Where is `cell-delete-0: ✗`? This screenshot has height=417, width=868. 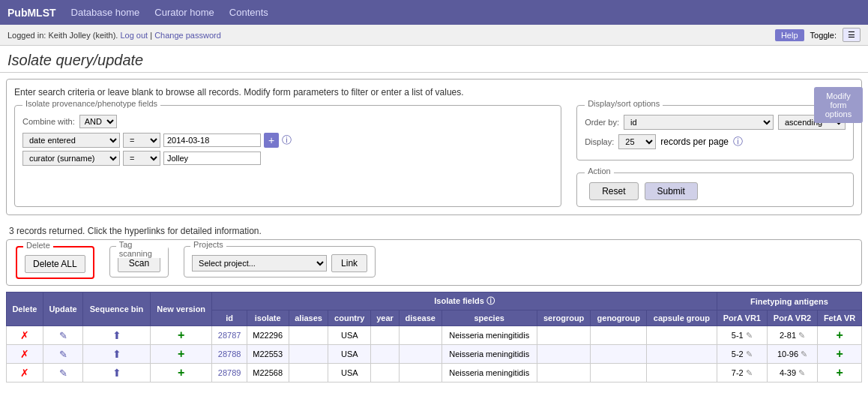
cell-delete-0: ✗ is located at coordinates (25, 336).